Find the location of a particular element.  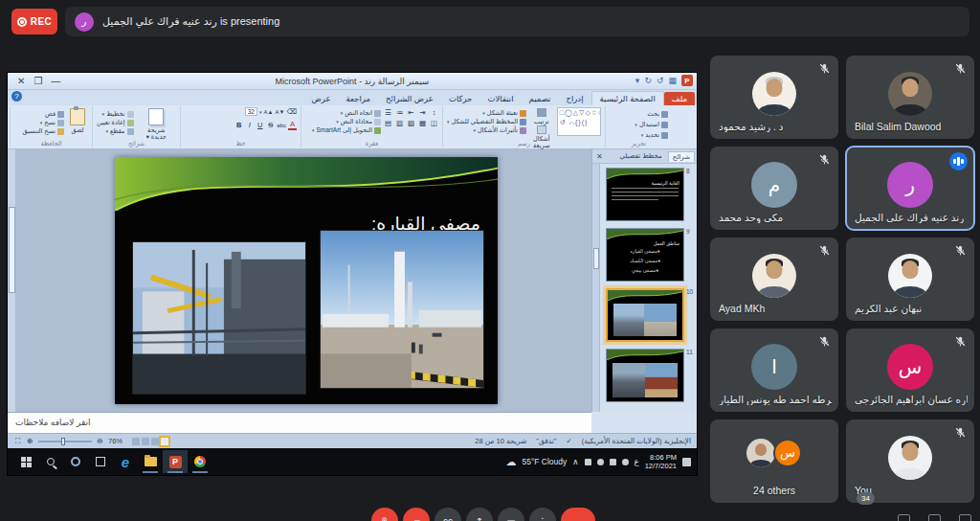

shapes-gallery: □◯△▽◇☆⬭〼↺ ⌒{}() is located at coordinates (579, 122).